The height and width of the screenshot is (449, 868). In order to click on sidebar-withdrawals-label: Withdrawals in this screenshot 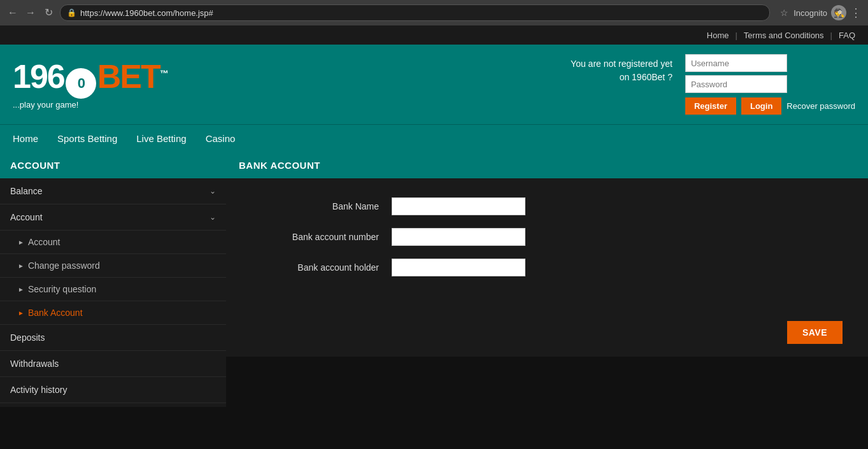, I will do `click(34, 364)`.